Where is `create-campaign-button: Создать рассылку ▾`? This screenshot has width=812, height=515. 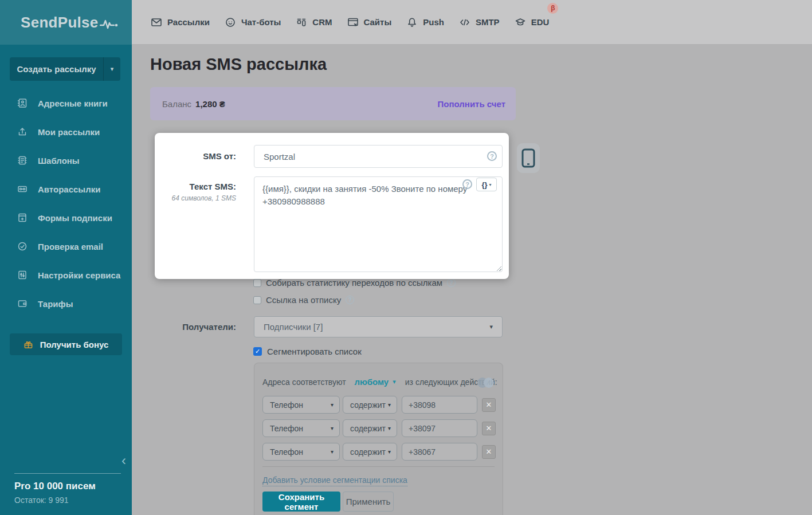 create-campaign-button: Создать рассылку ▾ is located at coordinates (65, 69).